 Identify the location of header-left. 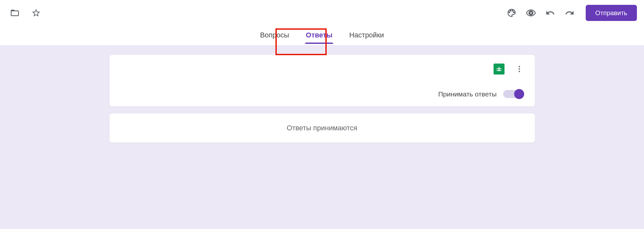
(25, 13).